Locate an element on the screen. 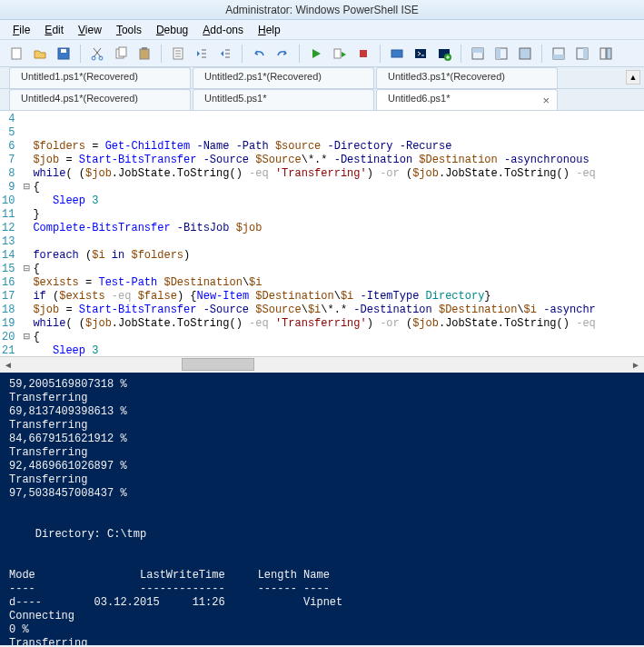 This screenshot has width=644, height=647. menu-edit: Edit is located at coordinates (54, 30).